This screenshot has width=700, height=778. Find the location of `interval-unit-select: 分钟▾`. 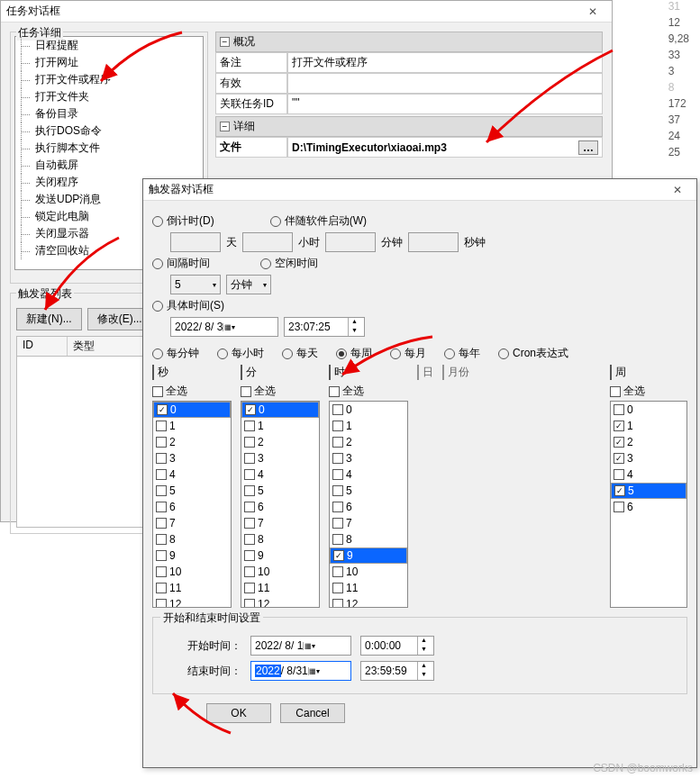

interval-unit-select: 分钟▾ is located at coordinates (249, 285).